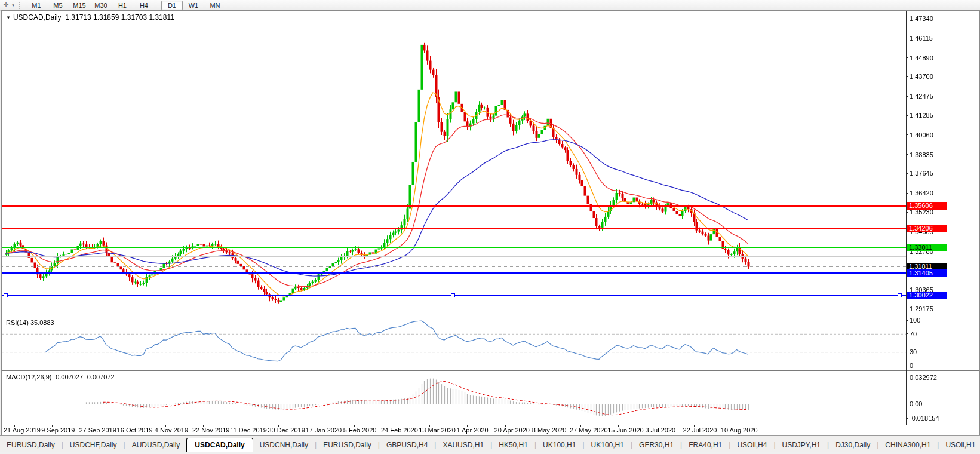 This screenshot has height=454, width=980. What do you see at coordinates (921, 155) in the screenshot?
I see `price-tick-label: 1.38835` at bounding box center [921, 155].